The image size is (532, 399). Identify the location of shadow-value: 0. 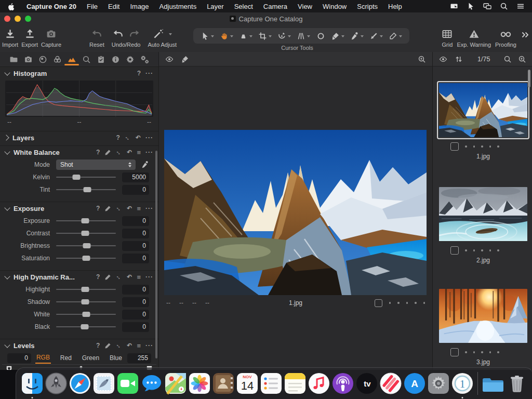
(136, 302).